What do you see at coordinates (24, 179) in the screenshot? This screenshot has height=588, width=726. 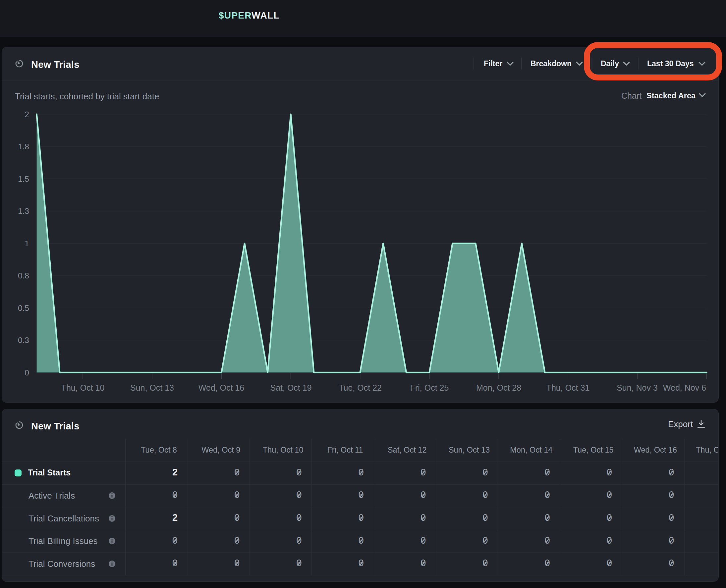 I see `svg-text: 1.5` at bounding box center [24, 179].